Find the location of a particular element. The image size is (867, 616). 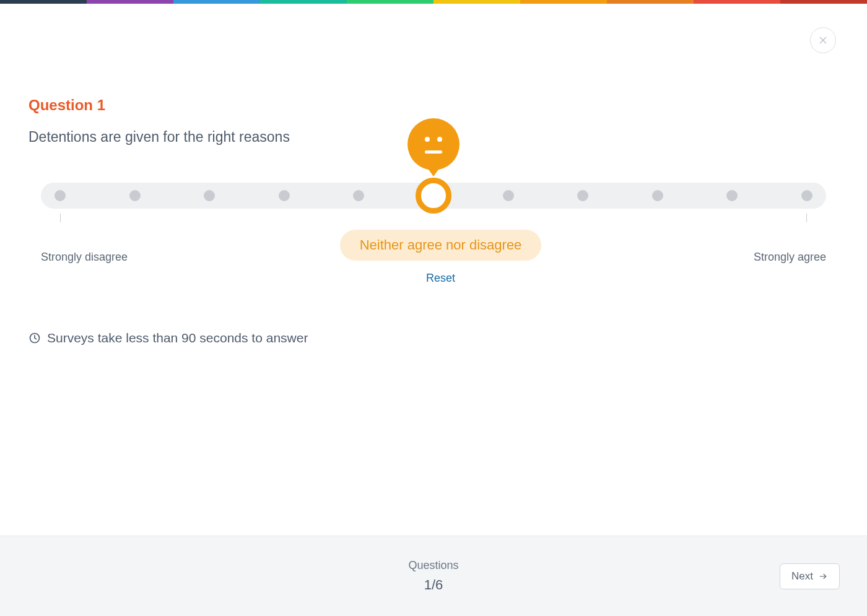

slider-min-label: Strongly disagree is located at coordinates (84, 258).